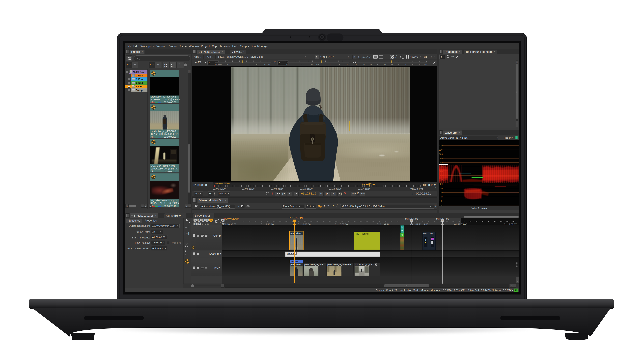 This screenshot has width=644, height=359. Describe the element at coordinates (442, 184) in the screenshot. I see `svg-text: 30` at that location.